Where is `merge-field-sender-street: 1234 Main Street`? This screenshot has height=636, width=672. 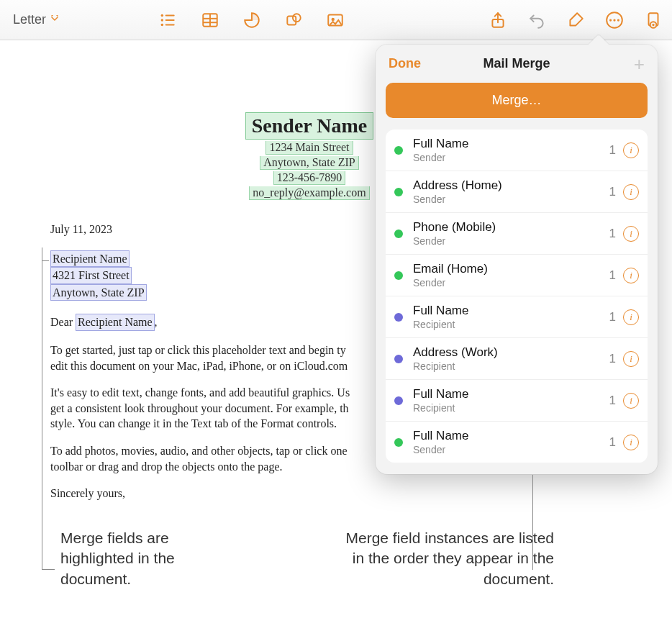
merge-field-sender-street: 1234 Main Street is located at coordinates (309, 148).